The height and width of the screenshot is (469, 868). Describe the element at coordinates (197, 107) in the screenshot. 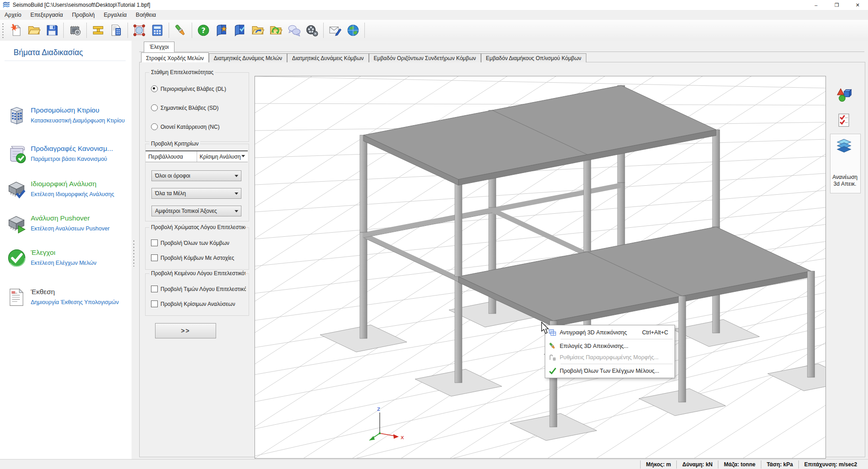

I see `performance-level-group: Στάθμη Επιτελεστικότητας Περιορισμένες Β…` at that location.